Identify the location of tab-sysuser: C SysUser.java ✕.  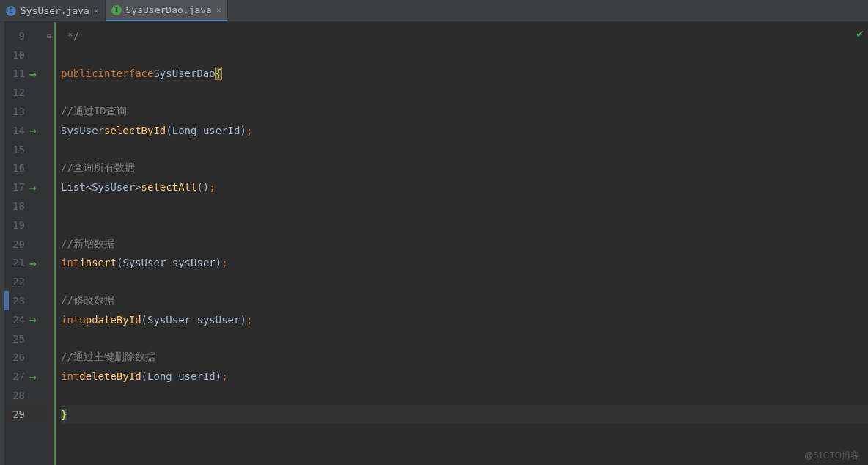
(53, 10).